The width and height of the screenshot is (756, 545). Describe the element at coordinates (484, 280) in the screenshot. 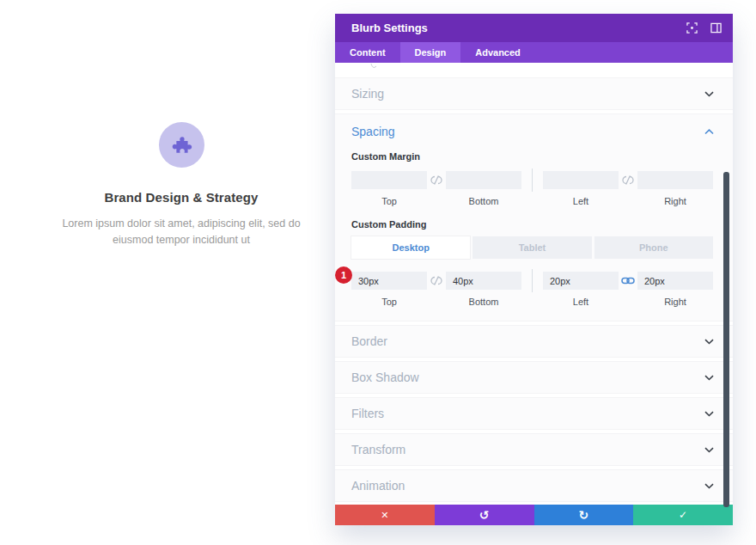

I see `padding-bottom-input` at that location.